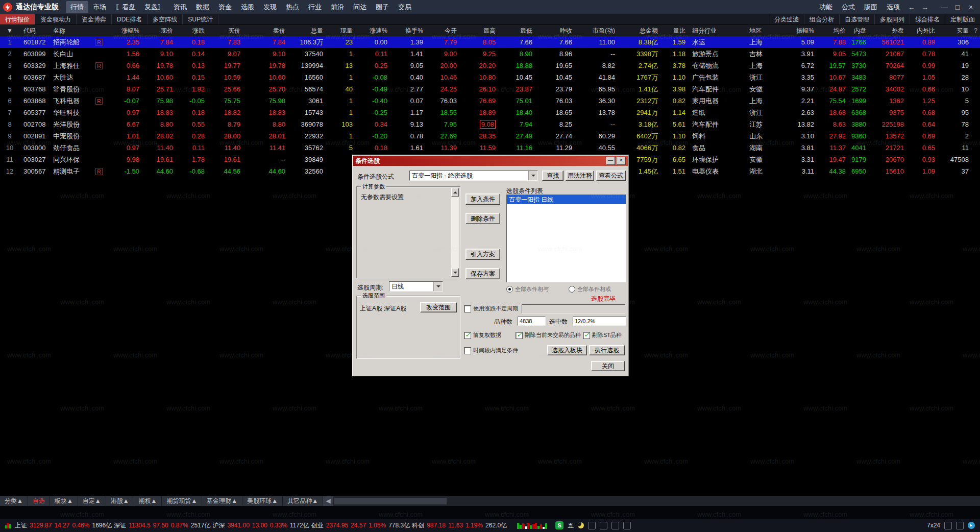  I want to click on theme-icon, so click(592, 526).